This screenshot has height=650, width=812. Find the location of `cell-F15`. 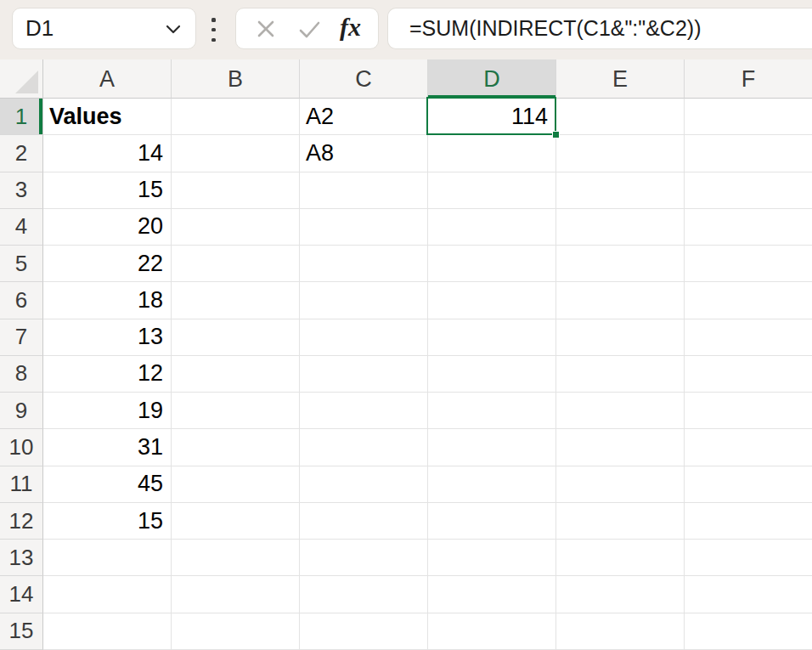

cell-F15 is located at coordinates (748, 632).